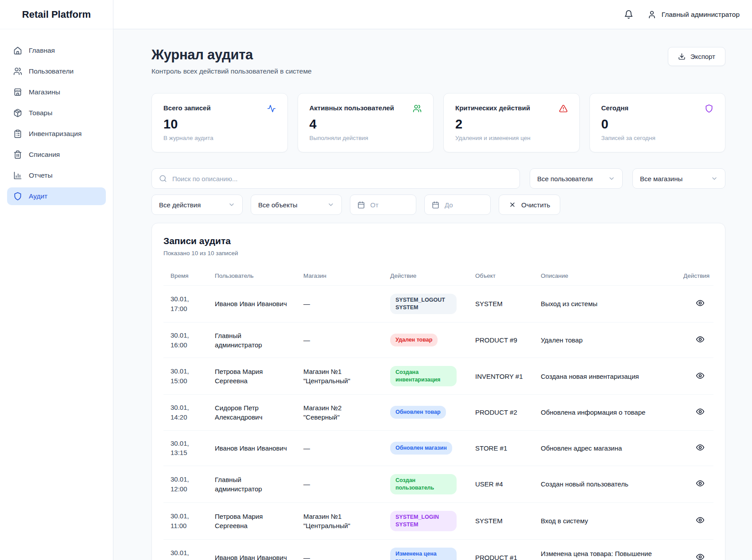 This screenshot has width=752, height=560. I want to click on sidebar-item-1: Пользователи, so click(57, 71).